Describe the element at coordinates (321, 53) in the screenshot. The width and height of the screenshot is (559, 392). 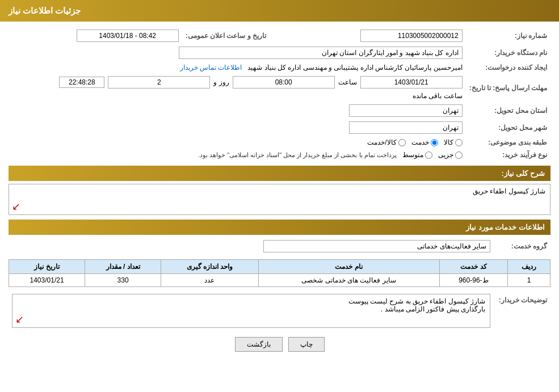
I see `buyer-org-box: اداره کل بنیاد شهید و امور ایثارگران است…` at that location.